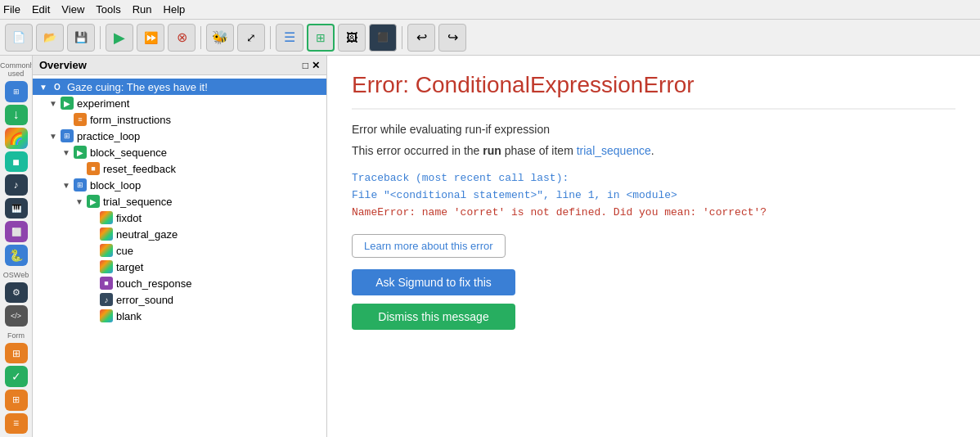 This screenshot has width=980, height=437. What do you see at coordinates (539, 151) in the screenshot?
I see `error-phase-suffix: phase of item` at bounding box center [539, 151].